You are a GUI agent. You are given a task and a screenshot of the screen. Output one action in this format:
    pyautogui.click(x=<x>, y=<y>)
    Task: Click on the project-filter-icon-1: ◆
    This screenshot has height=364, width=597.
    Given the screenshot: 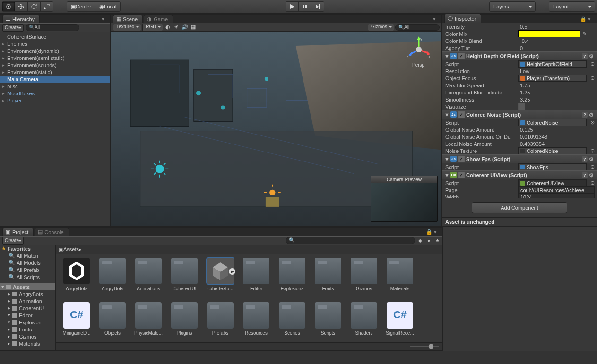 What is the action you would take?
    pyautogui.click(x=420, y=241)
    